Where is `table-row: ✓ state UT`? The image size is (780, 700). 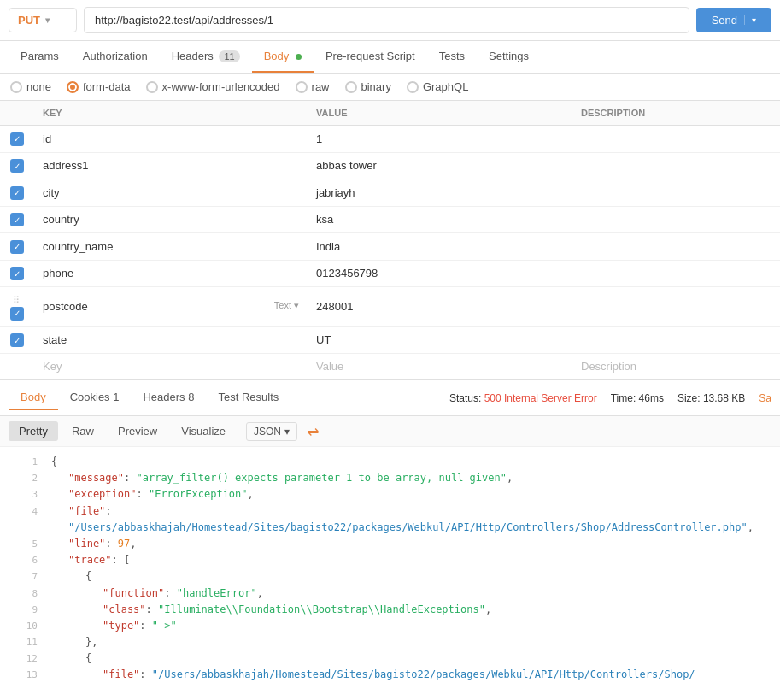 table-row: ✓ state UT is located at coordinates (390, 340).